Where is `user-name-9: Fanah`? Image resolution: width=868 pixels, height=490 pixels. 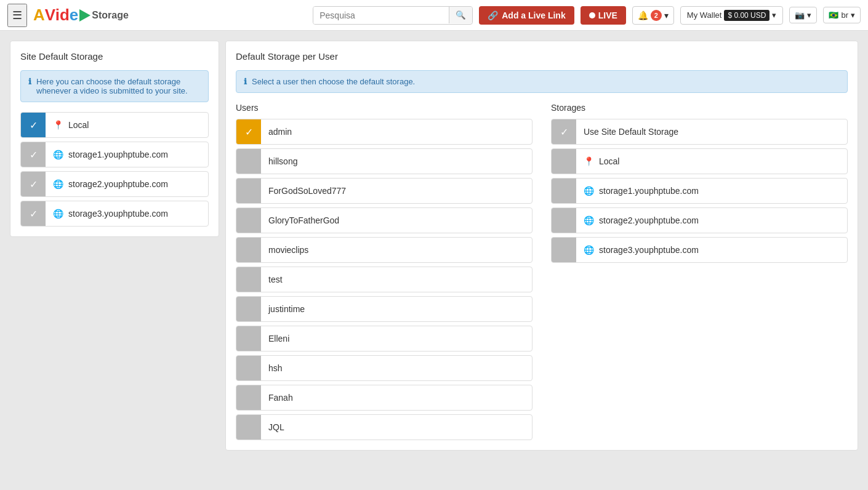
user-name-9: Fanah is located at coordinates (281, 398).